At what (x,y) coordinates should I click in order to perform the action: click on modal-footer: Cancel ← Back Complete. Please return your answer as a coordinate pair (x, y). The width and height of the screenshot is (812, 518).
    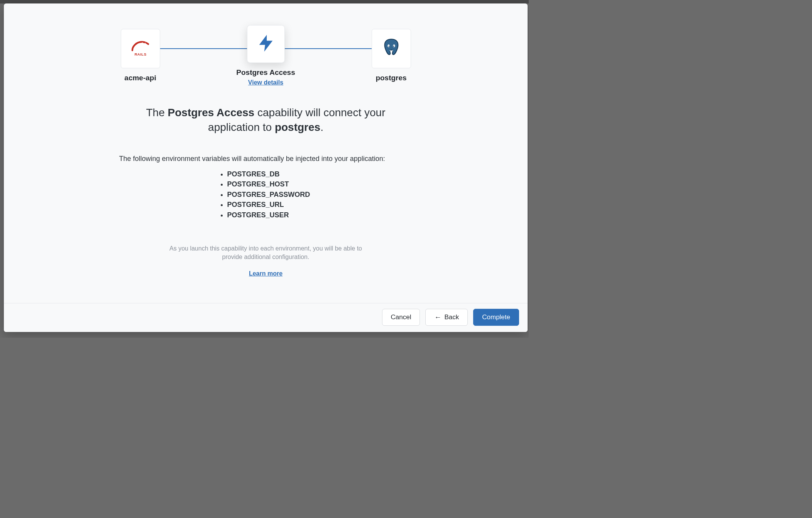
    Looking at the image, I should click on (266, 317).